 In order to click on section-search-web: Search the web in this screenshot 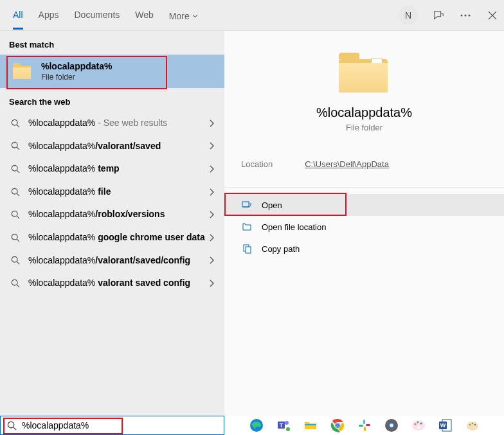, I will do `click(112, 100)`.